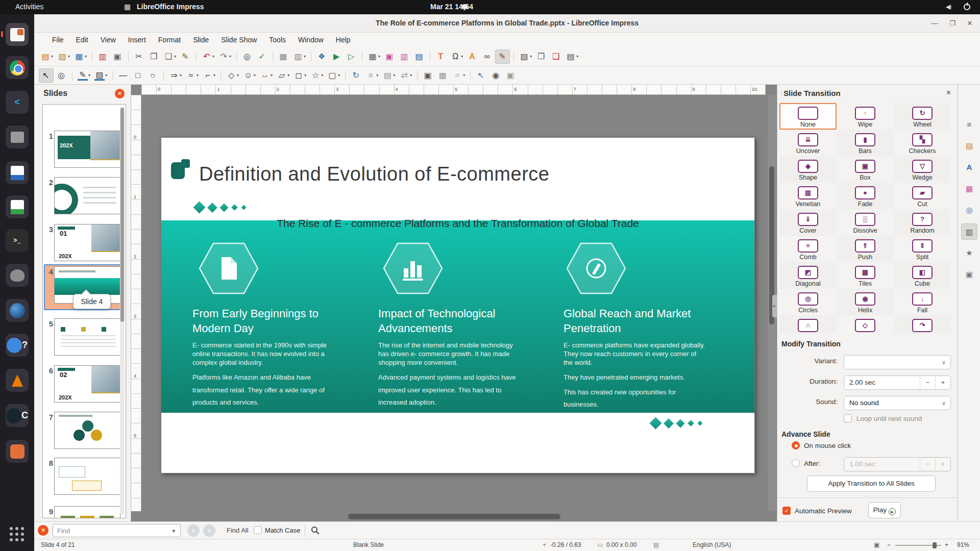 Image resolution: width=980 pixels, height=551 pixels. Describe the element at coordinates (17, 35) in the screenshot. I see `dock-impress` at that location.